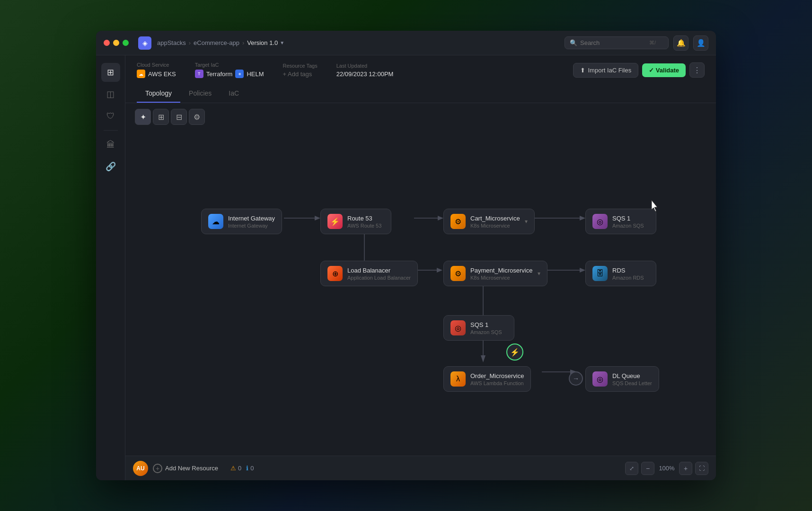  What do you see at coordinates (628, 221) in the screenshot?
I see `sqs1-top-info: SQS 1 Amazon SQS` at bounding box center [628, 221].